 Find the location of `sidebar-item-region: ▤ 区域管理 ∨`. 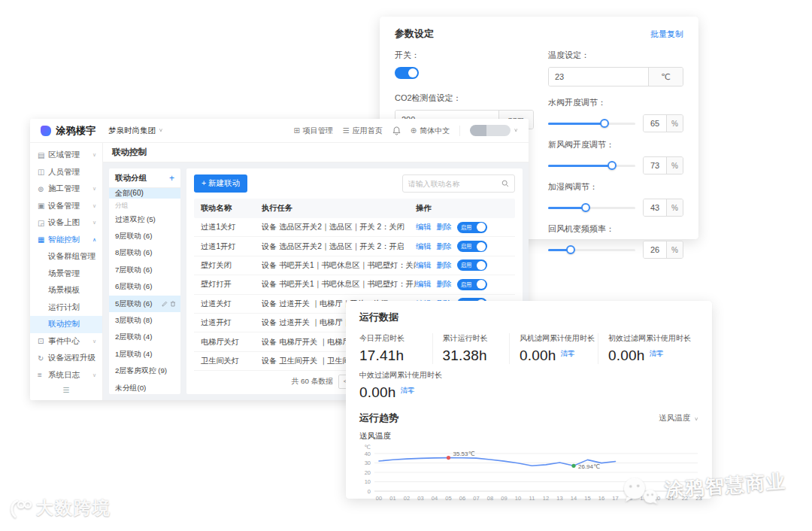

sidebar-item-region: ▤ 区域管理 ∨ is located at coordinates (66, 155).